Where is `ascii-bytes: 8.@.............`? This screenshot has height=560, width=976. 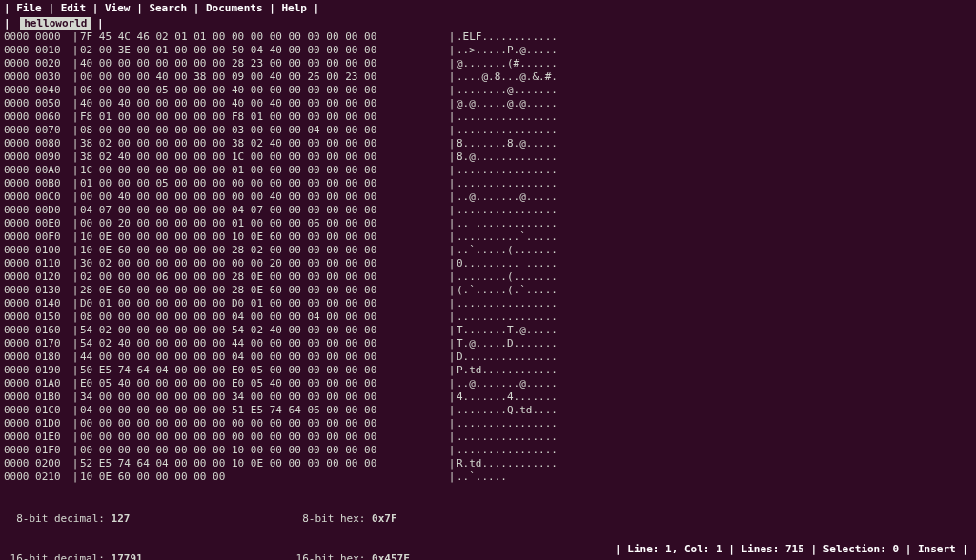 ascii-bytes: 8.@............. is located at coordinates (507, 157).